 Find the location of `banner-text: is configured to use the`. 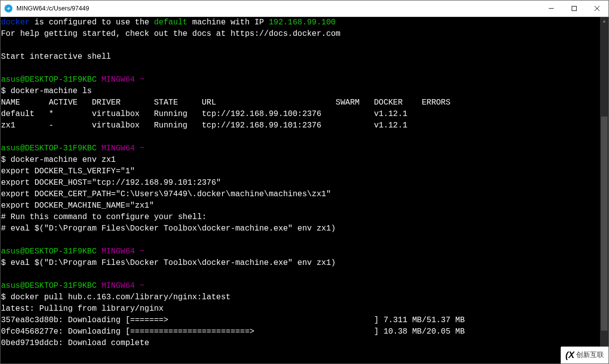

banner-text: is configured to use the is located at coordinates (92, 22).